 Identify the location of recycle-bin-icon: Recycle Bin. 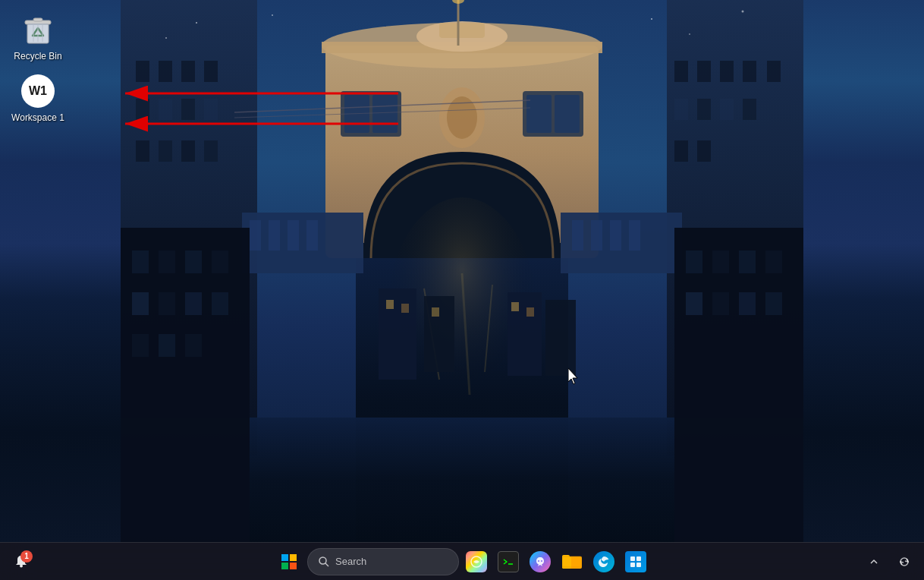
(38, 36).